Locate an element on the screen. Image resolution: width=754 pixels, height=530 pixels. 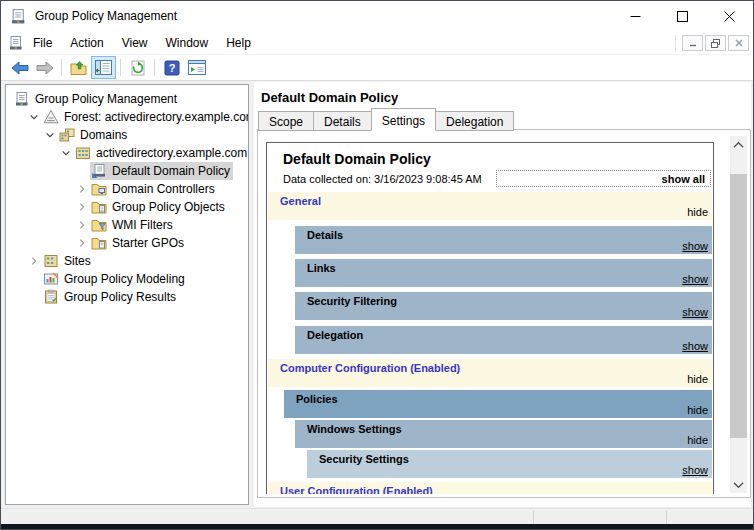
close-button is located at coordinates (730, 16).